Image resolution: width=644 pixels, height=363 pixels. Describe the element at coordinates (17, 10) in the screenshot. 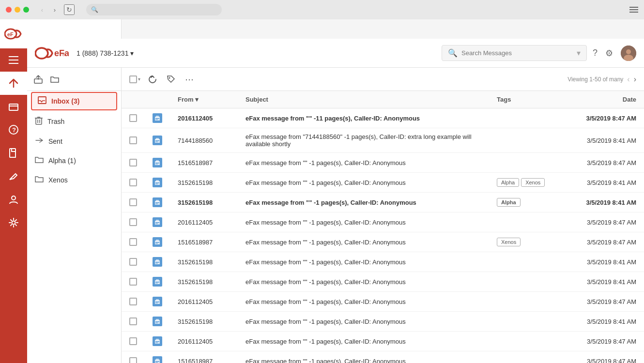

I see `traffic-lights` at that location.